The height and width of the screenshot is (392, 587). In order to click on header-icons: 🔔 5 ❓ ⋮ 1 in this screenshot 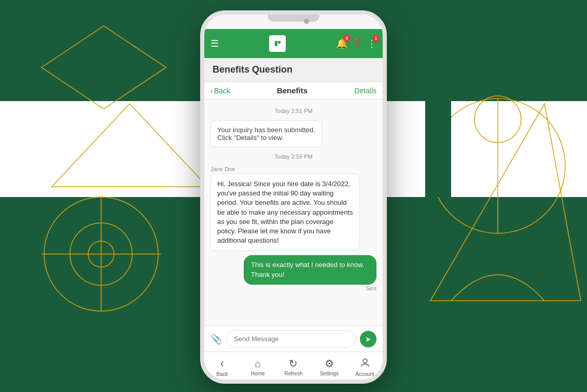, I will do `click(356, 44)`.